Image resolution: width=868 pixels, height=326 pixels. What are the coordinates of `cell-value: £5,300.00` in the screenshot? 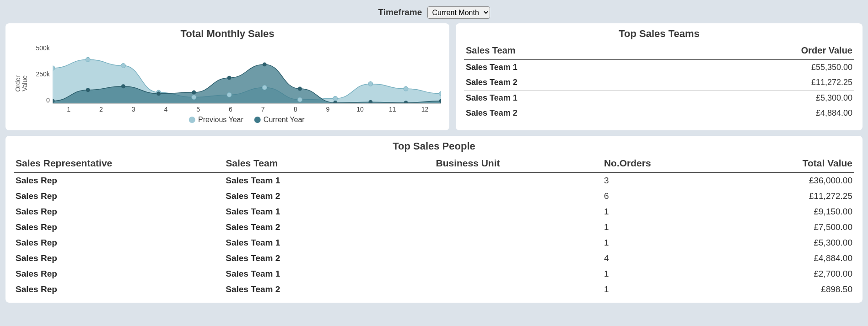 It's located at (757, 98).